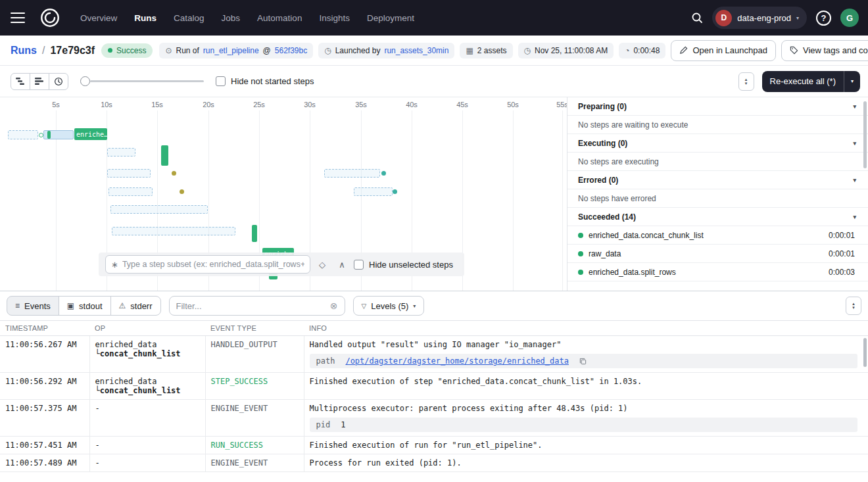 This screenshot has width=868, height=482. What do you see at coordinates (718, 180) in the screenshot?
I see `status-section-header: Errored (0)▾` at bounding box center [718, 180].